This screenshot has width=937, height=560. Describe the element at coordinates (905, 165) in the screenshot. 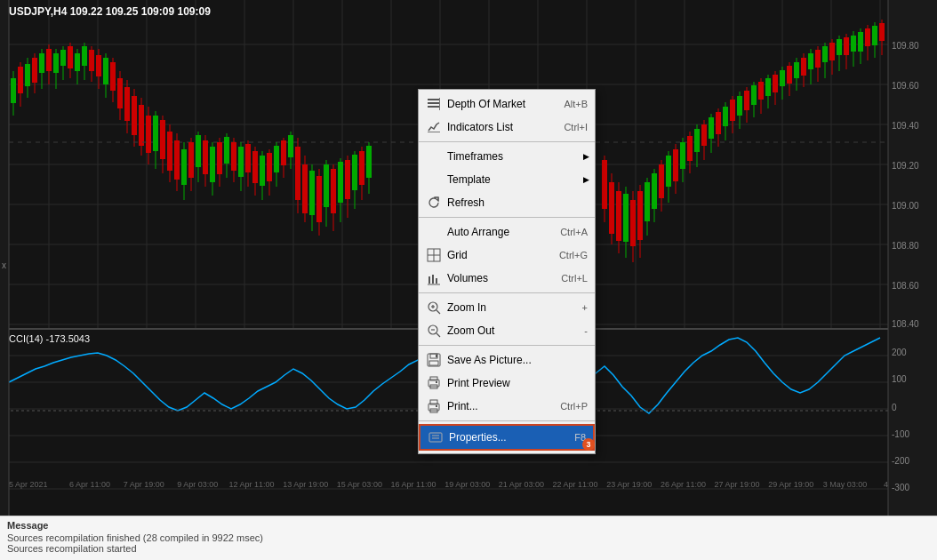

I see `svg-text: 109.20` at that location.